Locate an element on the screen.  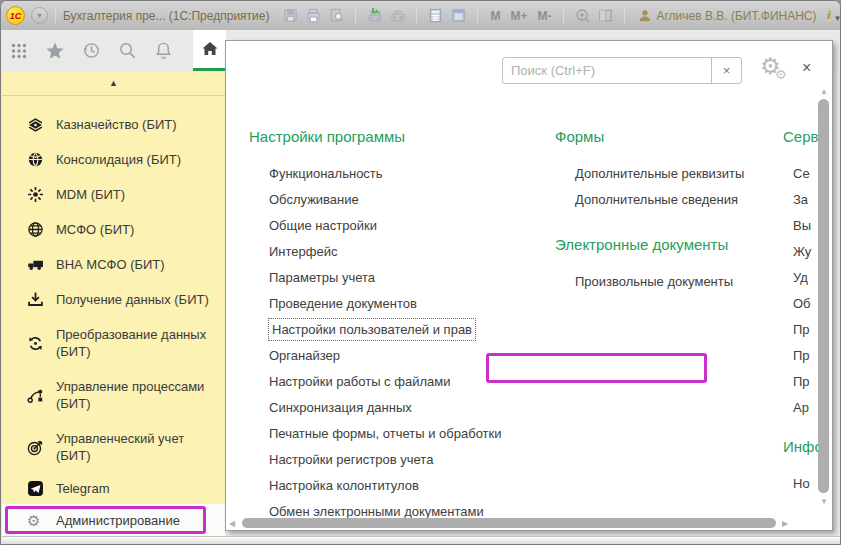
history-button is located at coordinates (91, 50).